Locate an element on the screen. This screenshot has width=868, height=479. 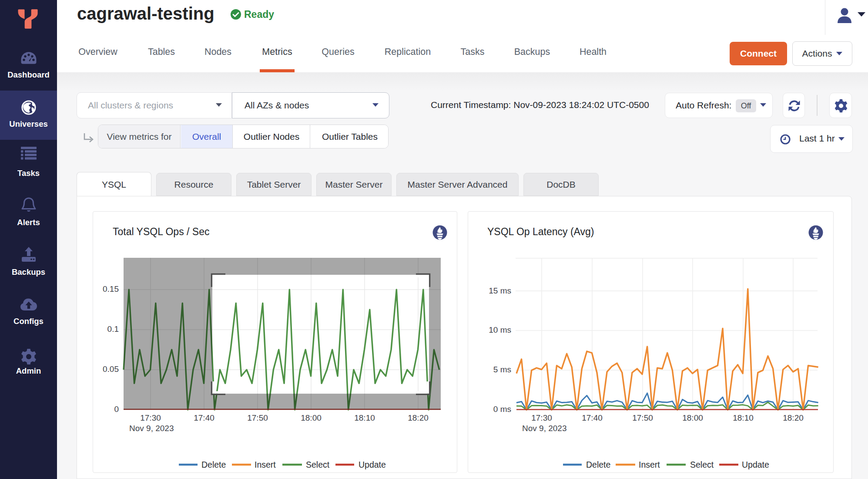
svg-text: 0 ms is located at coordinates (502, 409).